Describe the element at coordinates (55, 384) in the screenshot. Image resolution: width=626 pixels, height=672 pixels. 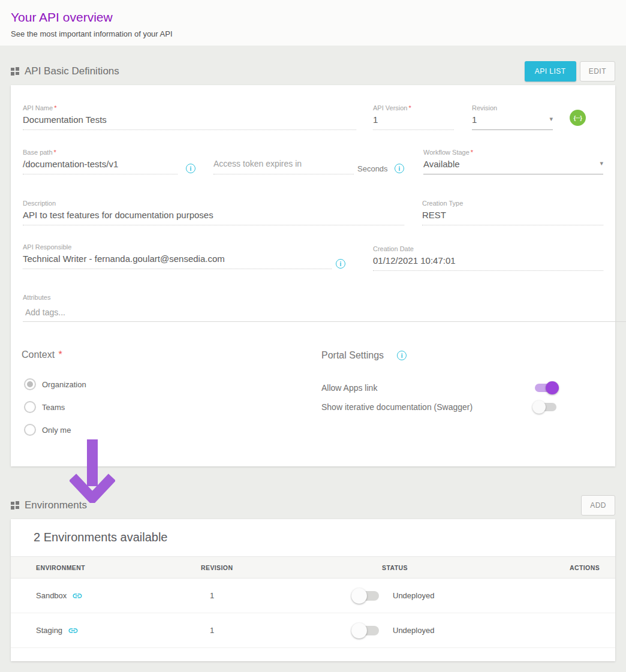
I see `radio-organization: Organization` at that location.